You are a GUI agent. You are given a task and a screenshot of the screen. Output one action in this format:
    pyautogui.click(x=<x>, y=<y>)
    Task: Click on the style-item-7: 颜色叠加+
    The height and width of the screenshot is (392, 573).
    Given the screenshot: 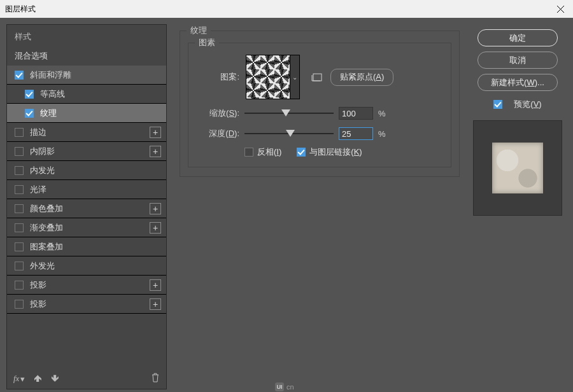 What is the action you would take?
    pyautogui.click(x=87, y=209)
    